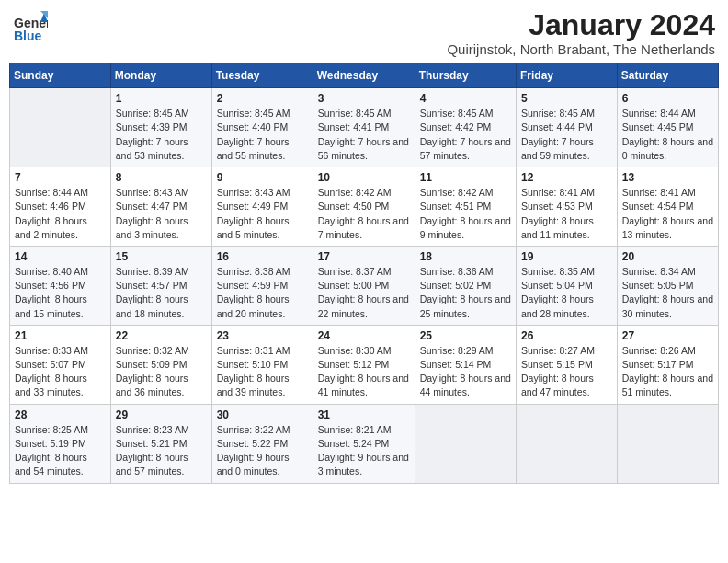  Describe the element at coordinates (567, 285) in the screenshot. I see `calendar-cell: 19Sunrise: 8:35 AMSunset: 5:04 PMDayligh…` at that location.